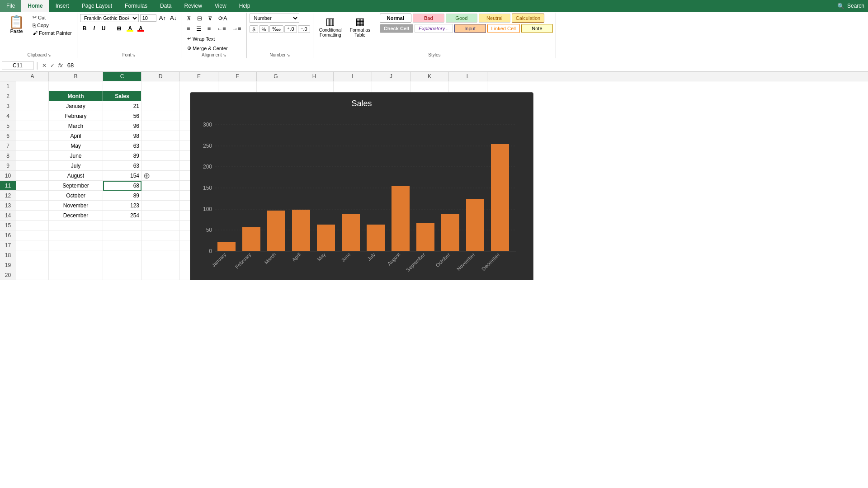 This screenshot has width=868, height=488. I want to click on cell-d3, so click(161, 106).